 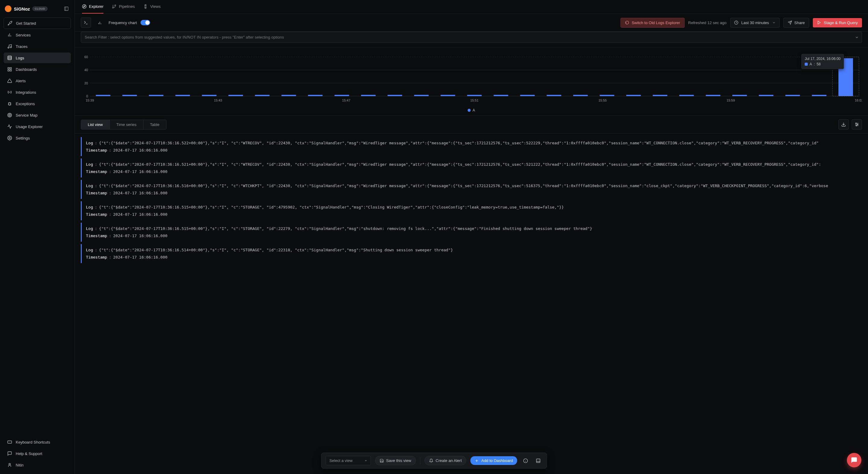 What do you see at coordinates (460, 164) in the screenshot?
I see `log-body: {"t":{"$date":"2024-07-17T10:36:16.521+0…` at bounding box center [460, 164].